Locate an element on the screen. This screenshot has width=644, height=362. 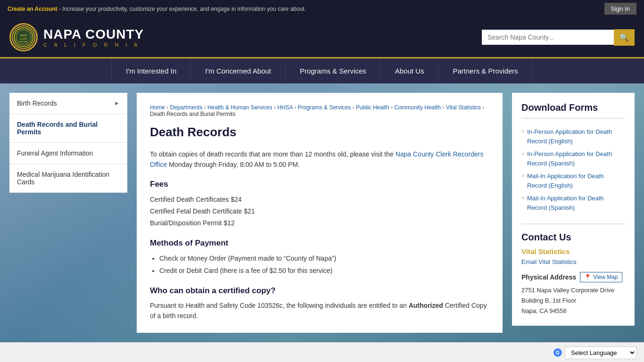
sidebar-item-death-records: Death Records and Burial Permits is located at coordinates (68, 128).